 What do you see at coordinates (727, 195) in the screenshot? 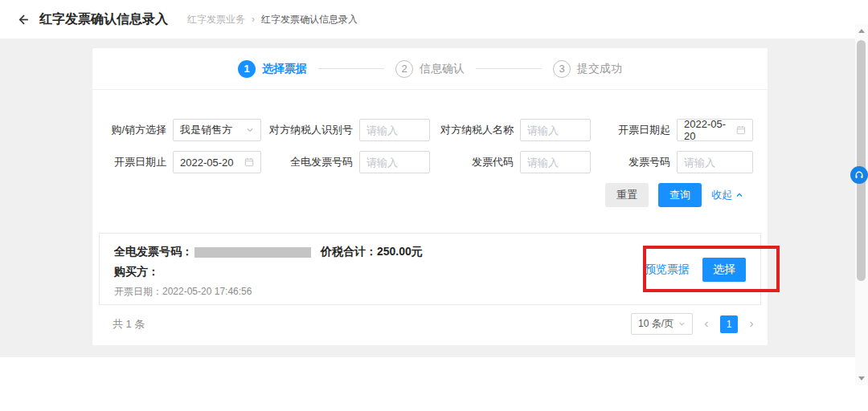
I see `collapse-toggle: 收起` at bounding box center [727, 195].